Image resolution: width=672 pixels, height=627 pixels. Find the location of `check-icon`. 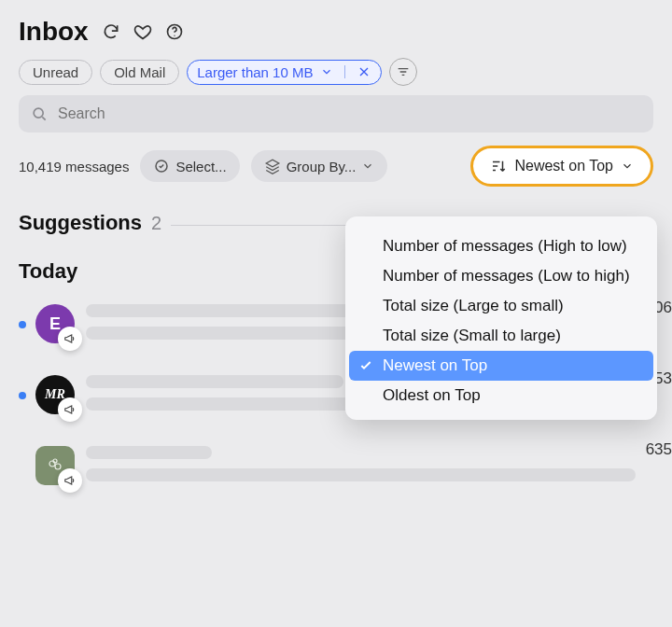

check-icon is located at coordinates (366, 366).